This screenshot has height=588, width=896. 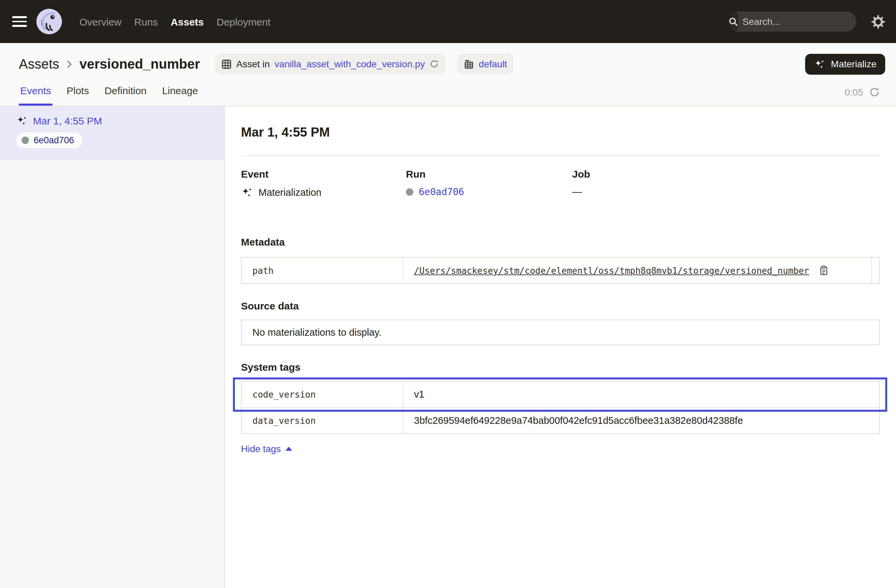 What do you see at coordinates (560, 407) in the screenshot?
I see `system-tags-table: code_version v1 data_version 3bfc269594e…` at bounding box center [560, 407].